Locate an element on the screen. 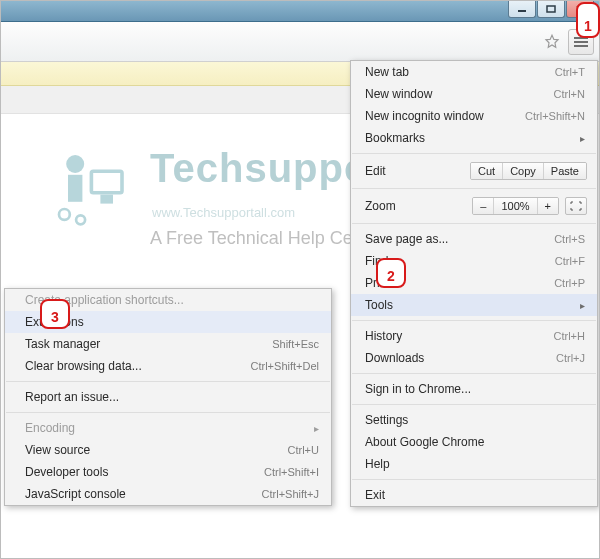 This screenshot has width=600, height=559. menu-shortcut: Ctrl+Shift+N is located at coordinates (555, 116).